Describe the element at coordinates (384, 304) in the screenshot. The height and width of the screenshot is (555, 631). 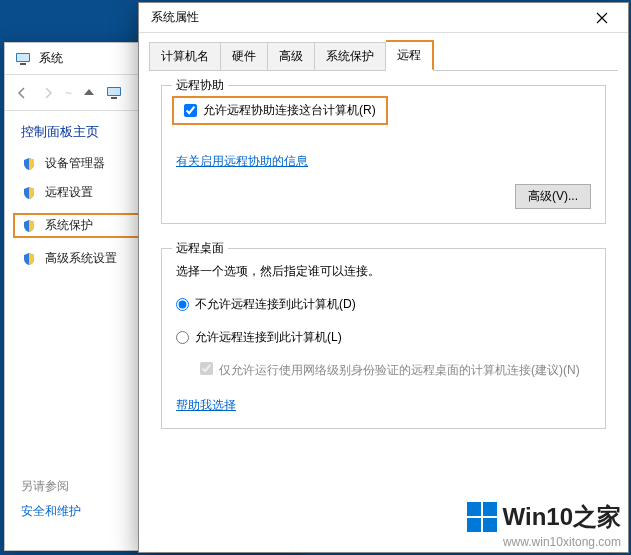
I see `radio-disallow-row: 不允许远程连接到此计算机(D)` at that location.